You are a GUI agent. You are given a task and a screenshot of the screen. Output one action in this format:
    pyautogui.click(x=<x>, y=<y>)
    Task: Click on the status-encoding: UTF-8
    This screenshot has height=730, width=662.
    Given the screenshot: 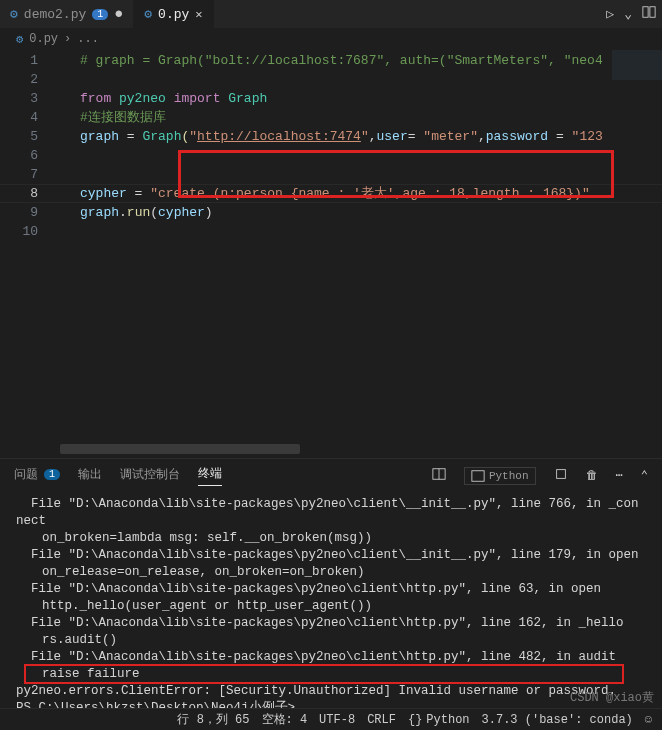 What is the action you would take?
    pyautogui.click(x=337, y=720)
    